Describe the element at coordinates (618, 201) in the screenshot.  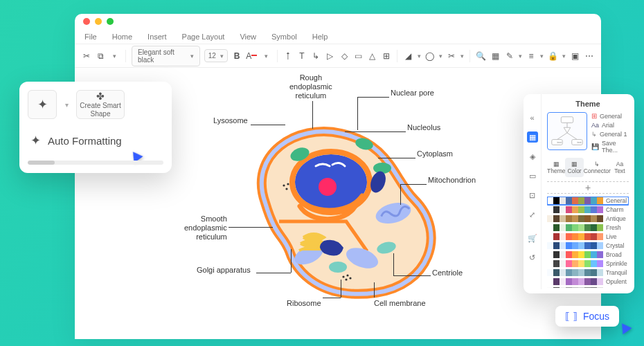
I see `palette-name: General` at that location.